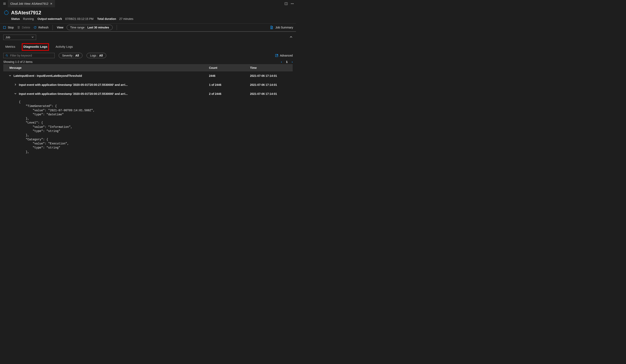 Image resolution: width=626 pixels, height=364 pixels. I want to click on severity-value: All, so click(77, 56).